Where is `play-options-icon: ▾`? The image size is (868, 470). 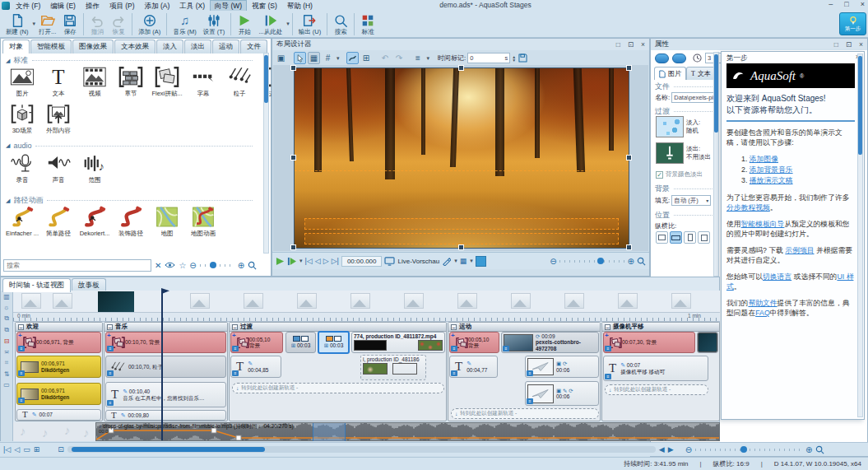 play-options-icon: ▾ is located at coordinates (301, 261).